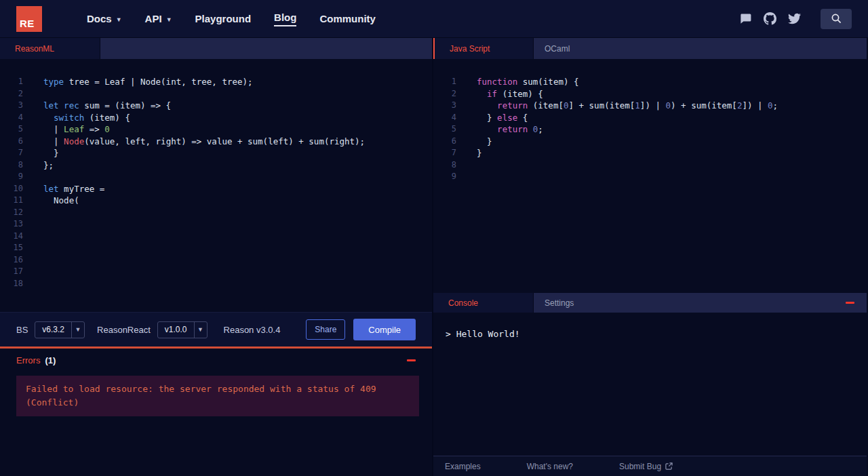 This screenshot has width=868, height=476. What do you see at coordinates (53, 330) in the screenshot?
I see `bs-version-value: v6.3.2` at bounding box center [53, 330].